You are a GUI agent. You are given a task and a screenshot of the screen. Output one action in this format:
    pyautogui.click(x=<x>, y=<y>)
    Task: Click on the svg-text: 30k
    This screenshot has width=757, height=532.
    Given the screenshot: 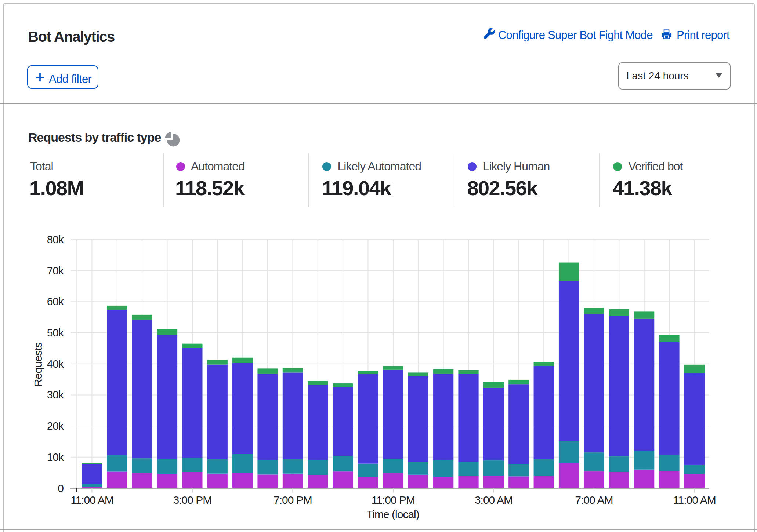 What is the action you would take?
    pyautogui.click(x=56, y=395)
    